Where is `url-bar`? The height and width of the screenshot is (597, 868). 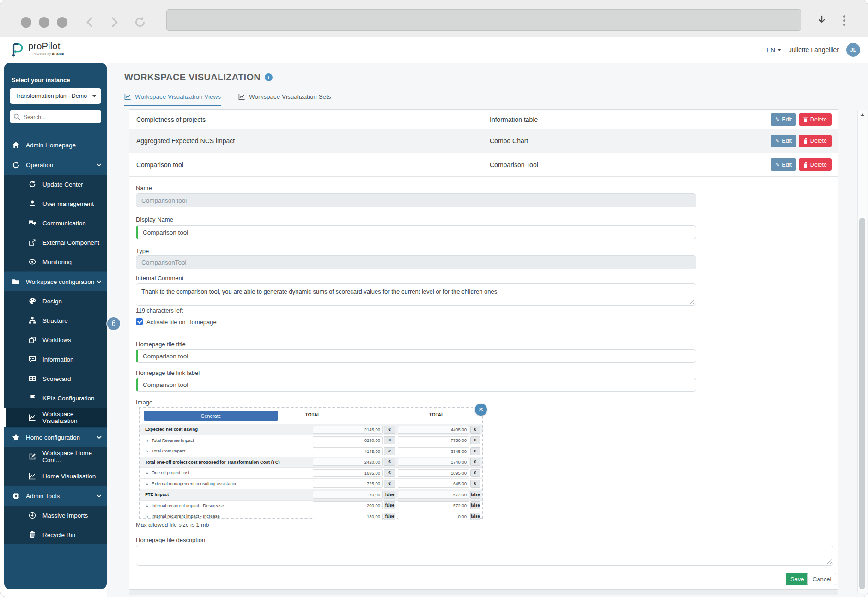 url-bar is located at coordinates (484, 20).